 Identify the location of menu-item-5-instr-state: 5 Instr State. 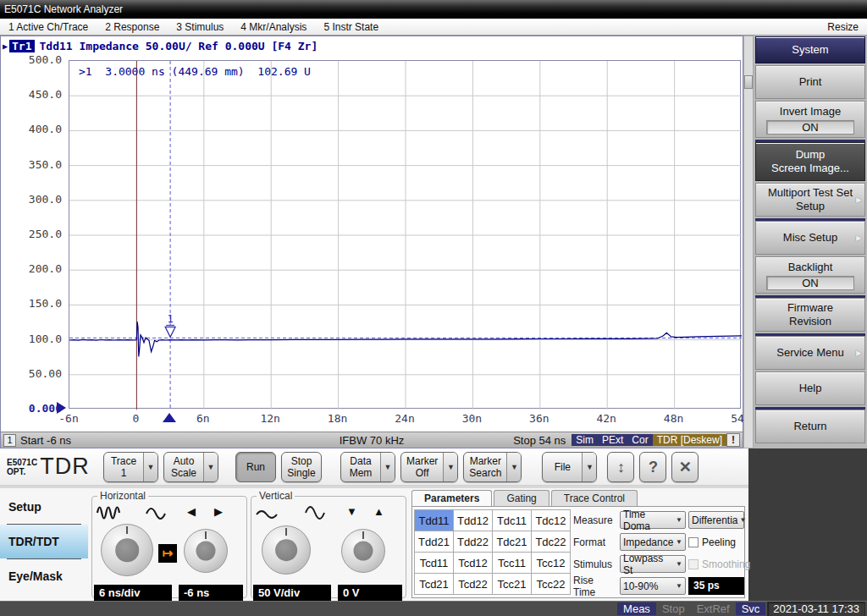
(351, 27).